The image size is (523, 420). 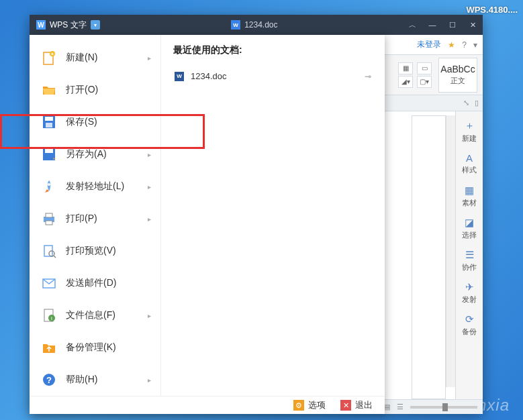 I want to click on assets-icon: ▦, so click(x=469, y=191).